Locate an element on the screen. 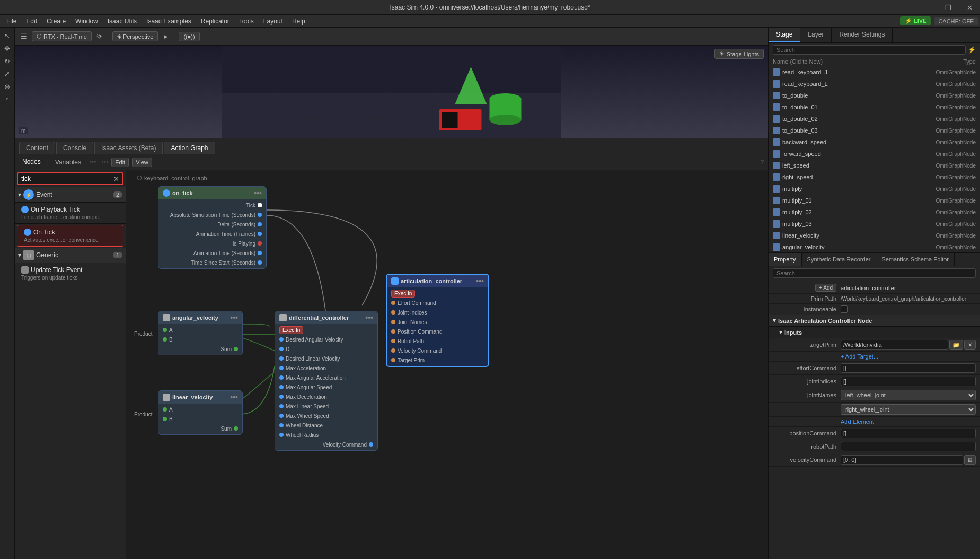 The width and height of the screenshot is (980, 559). tab-isaac-assets: Isaac Assets (Beta) is located at coordinates (128, 147).